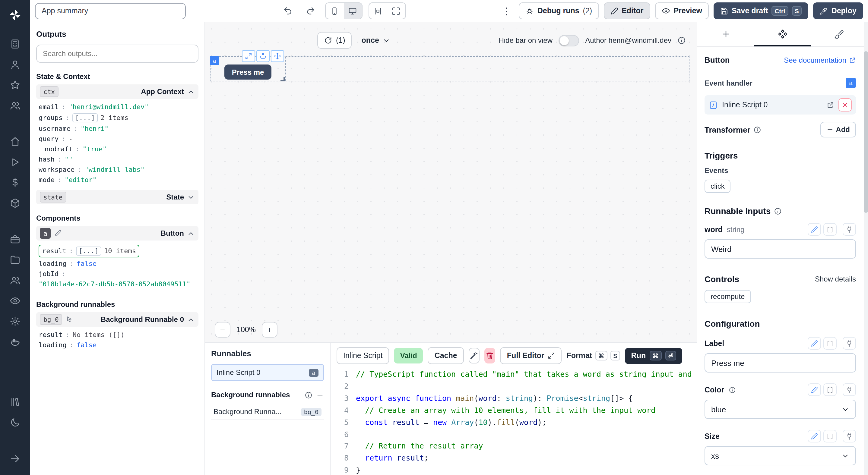 The image size is (868, 475). I want to click on bg0-header-row: bg_0 Background Runnable 0, so click(117, 320).